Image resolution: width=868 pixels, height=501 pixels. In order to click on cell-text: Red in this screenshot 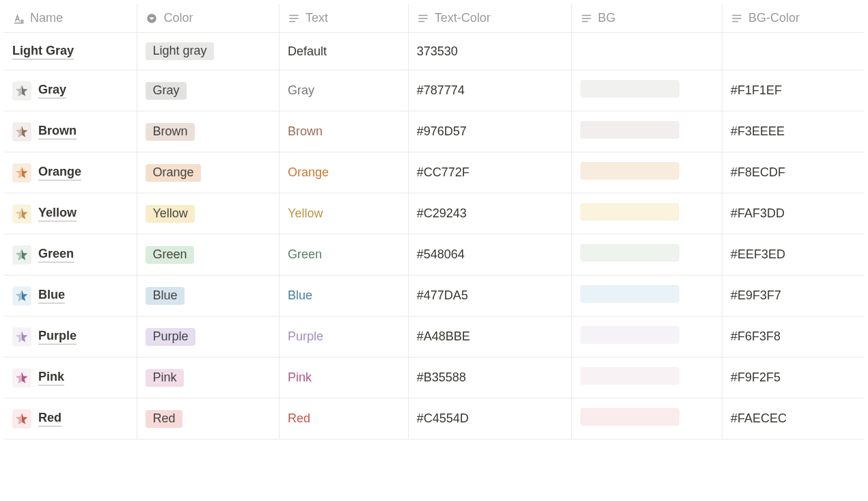, I will do `click(344, 419)`.